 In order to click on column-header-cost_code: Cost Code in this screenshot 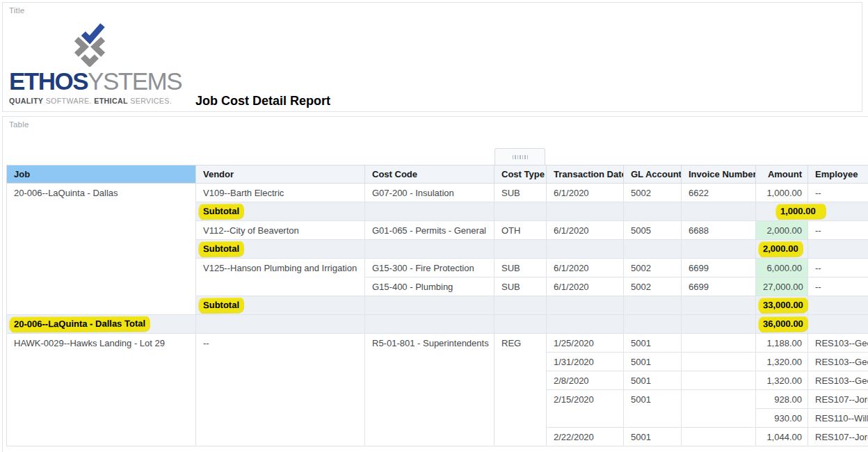, I will do `click(430, 175)`.